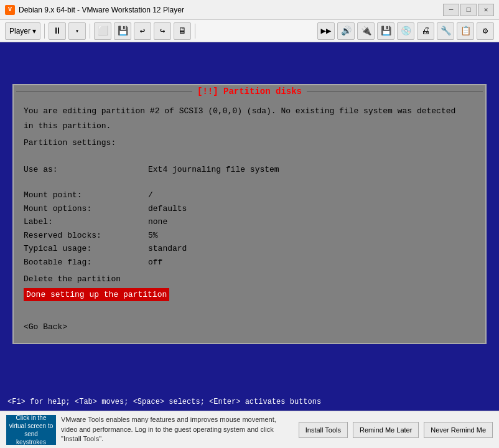  Describe the element at coordinates (250, 279) in the screenshot. I see `delete-partition-option: Delete the partition` at that location.